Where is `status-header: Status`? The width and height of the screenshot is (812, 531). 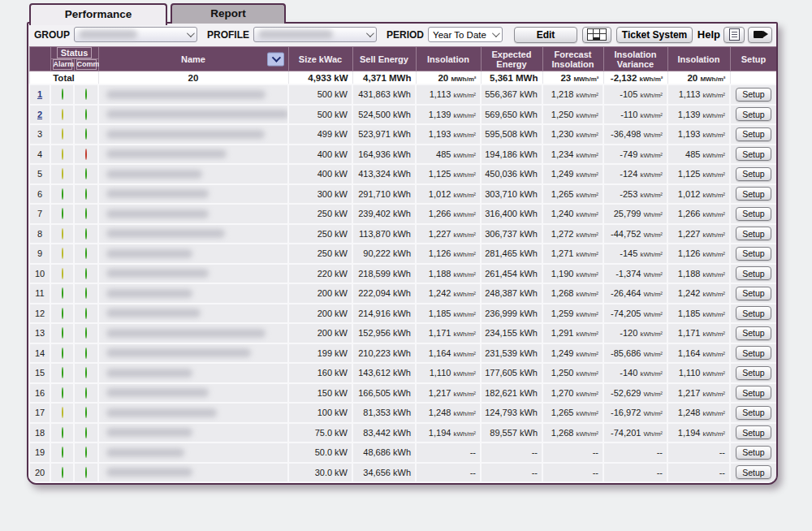 status-header: Status is located at coordinates (75, 54).